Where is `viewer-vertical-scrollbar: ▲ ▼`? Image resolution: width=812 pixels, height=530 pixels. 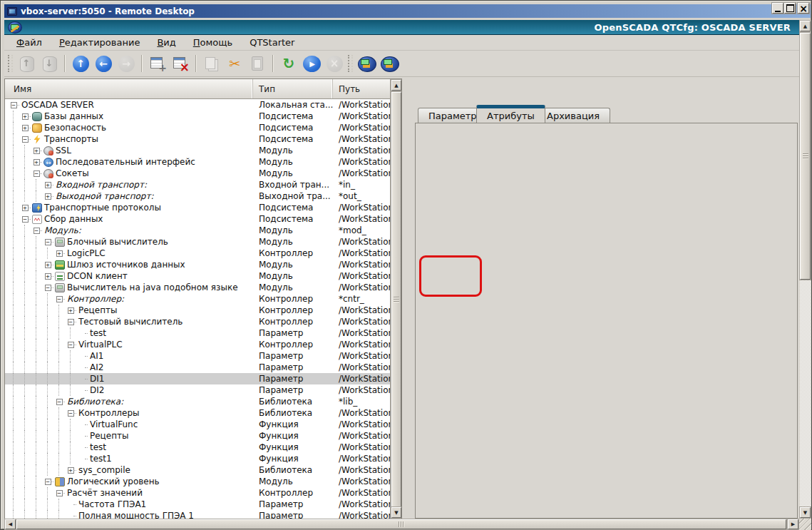 viewer-vertical-scrollbar: ▲ ▼ is located at coordinates (806, 270).